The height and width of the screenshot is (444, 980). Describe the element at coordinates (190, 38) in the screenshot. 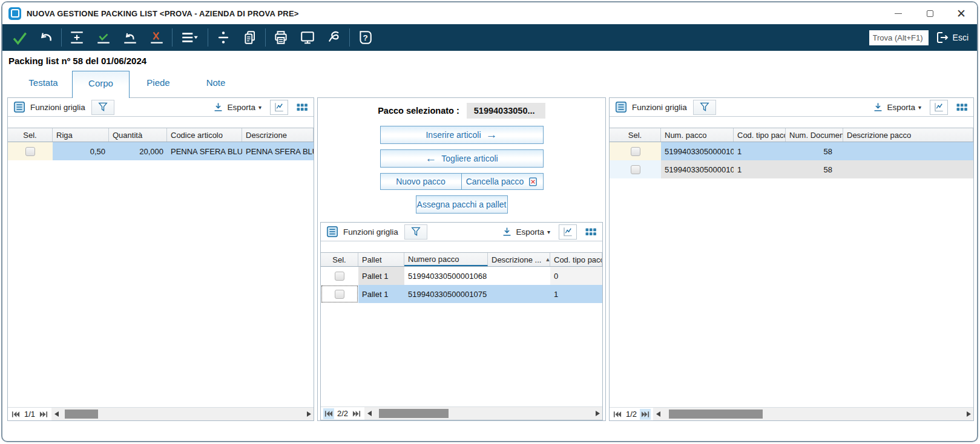

I see `menu-button` at that location.